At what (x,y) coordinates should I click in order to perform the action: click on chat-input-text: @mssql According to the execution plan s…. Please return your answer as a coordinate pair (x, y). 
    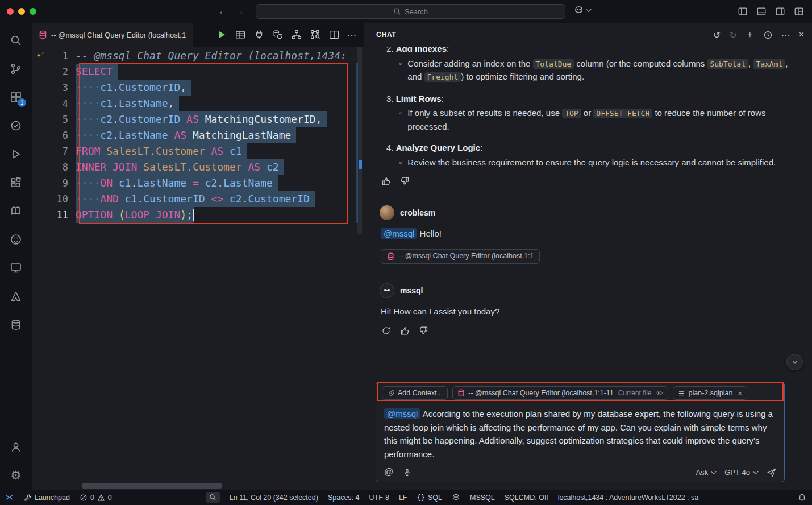
    Looking at the image, I should click on (580, 433).